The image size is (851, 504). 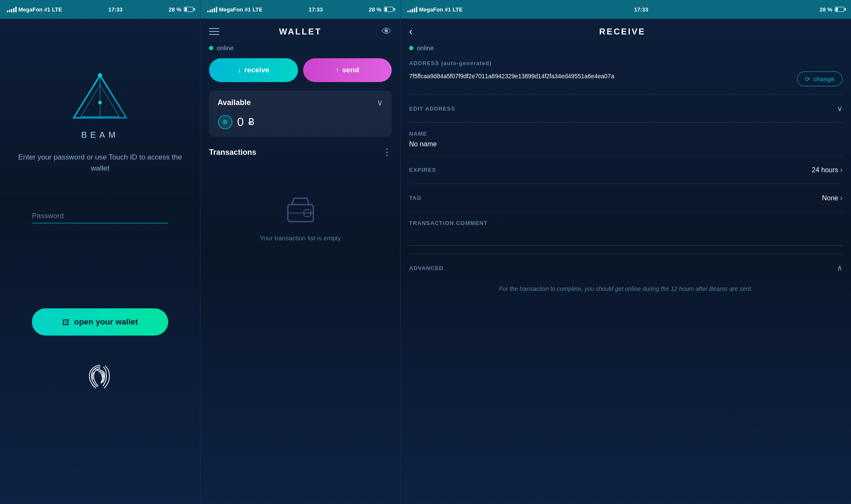 I want to click on expires-row: EXPIRES 24 hours ›, so click(x=626, y=170).